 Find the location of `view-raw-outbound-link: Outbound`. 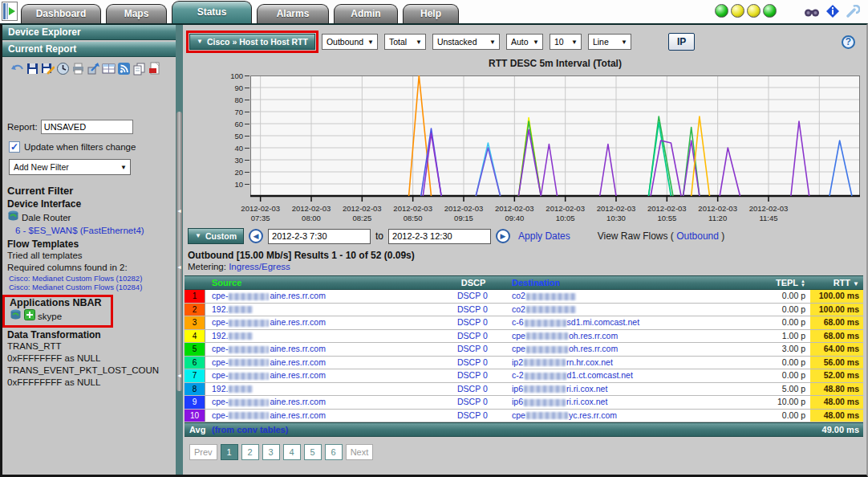

view-raw-outbound-link: Outbound is located at coordinates (698, 236).